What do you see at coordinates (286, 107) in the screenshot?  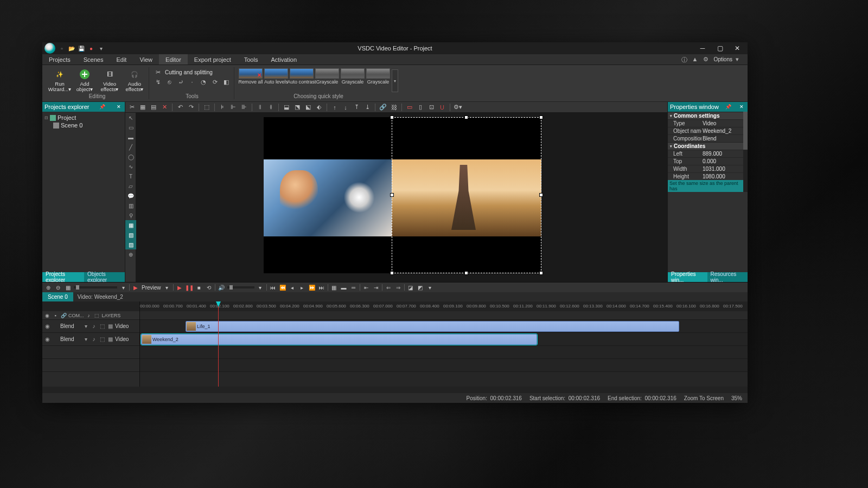 I see `dist-1-icon: ⬓` at bounding box center [286, 107].